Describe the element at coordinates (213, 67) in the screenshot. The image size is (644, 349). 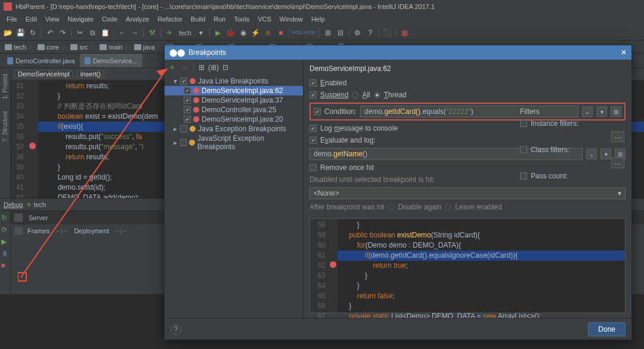
I see `group2-icon: (⊞)` at that location.